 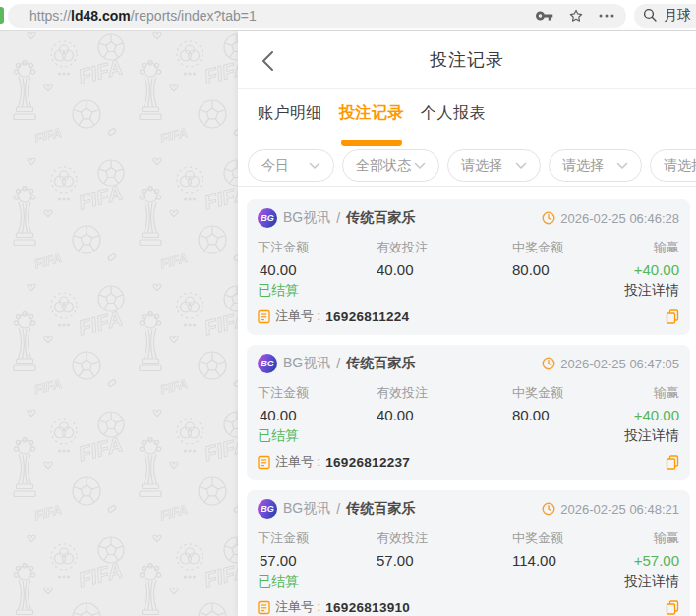 I want to click on filter-select-dropdown-3: 请选择, so click(x=672, y=165).